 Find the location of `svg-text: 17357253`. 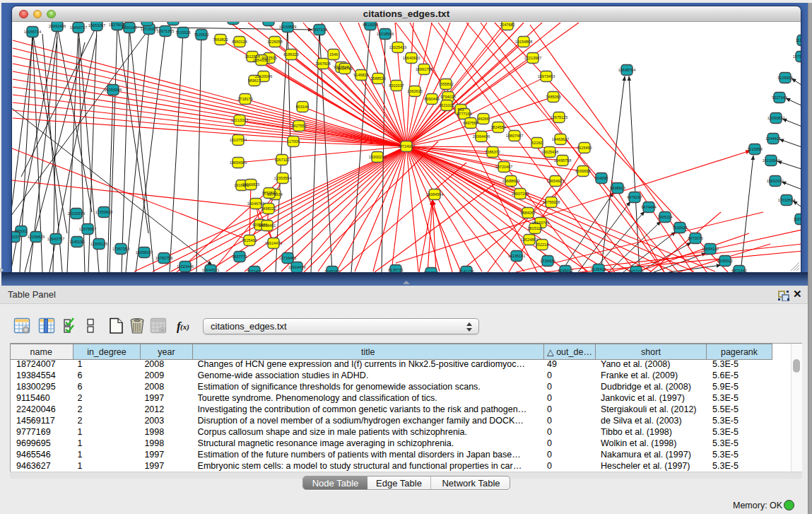

svg-text: 17357253 is located at coordinates (121, 249).